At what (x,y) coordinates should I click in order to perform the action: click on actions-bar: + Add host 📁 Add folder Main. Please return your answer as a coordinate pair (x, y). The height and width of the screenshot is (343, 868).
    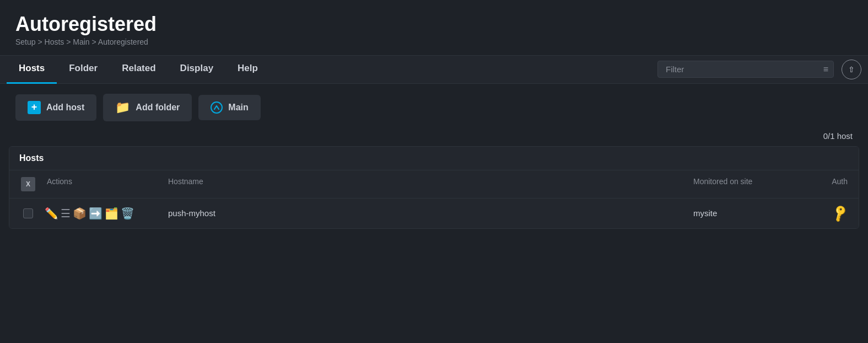
    Looking at the image, I should click on (434, 108).